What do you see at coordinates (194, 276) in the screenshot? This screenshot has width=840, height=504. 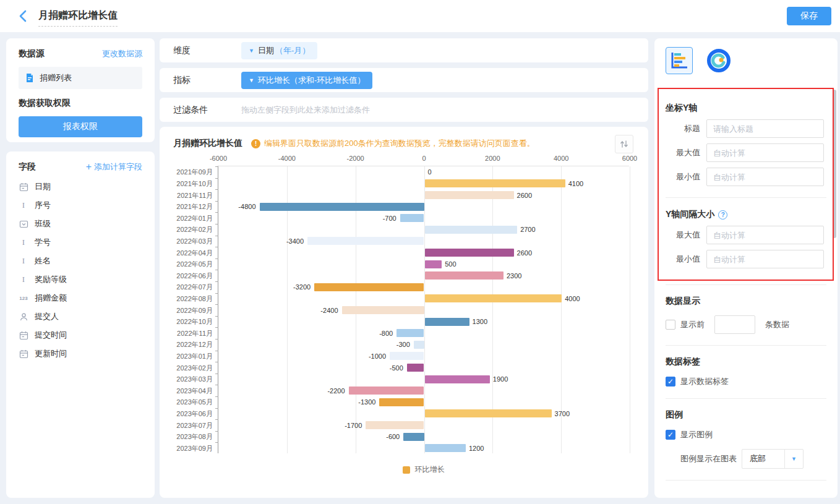 I see `category-label: 2022年06月` at bounding box center [194, 276].